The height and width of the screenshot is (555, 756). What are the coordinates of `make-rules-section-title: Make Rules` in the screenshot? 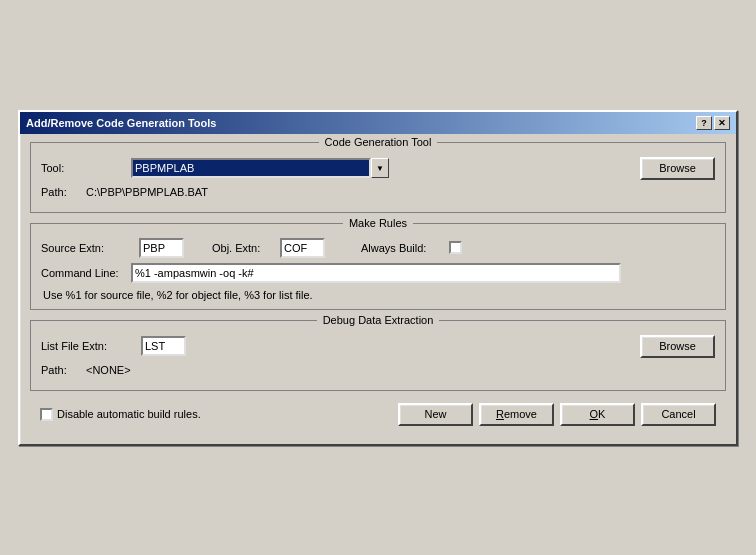 It's located at (378, 223).